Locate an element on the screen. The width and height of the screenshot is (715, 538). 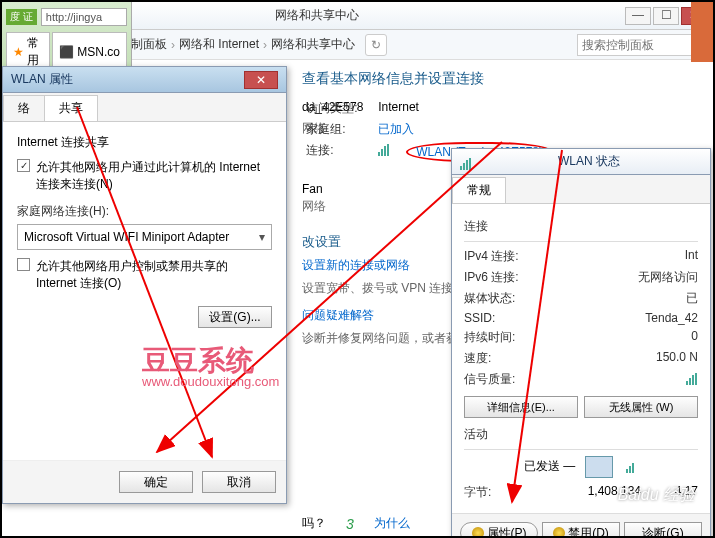
baidu-watermark: Baidu 经验 is located at coordinates (656, 496).